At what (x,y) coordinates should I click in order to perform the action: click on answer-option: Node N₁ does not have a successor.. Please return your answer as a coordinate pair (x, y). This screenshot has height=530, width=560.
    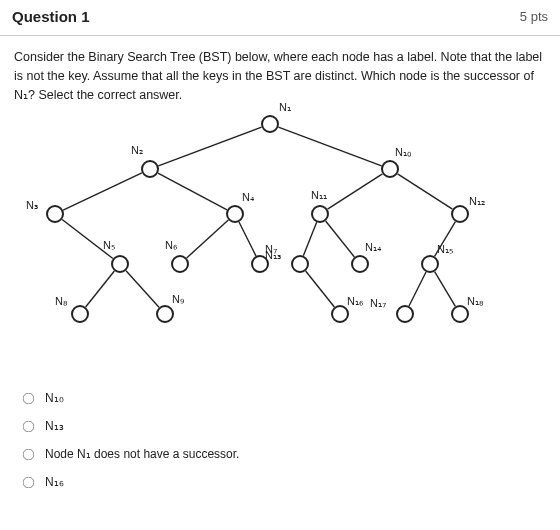
    Looking at the image, I should click on (285, 454).